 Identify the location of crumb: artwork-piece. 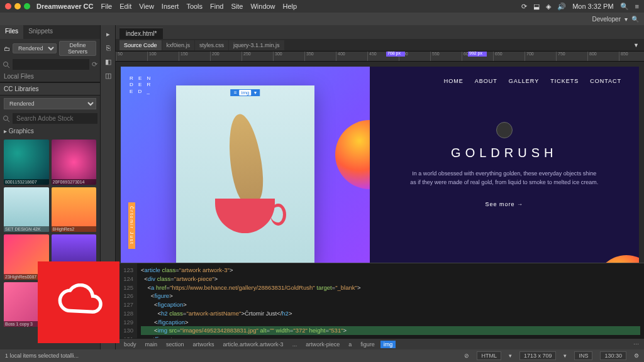
(323, 344).